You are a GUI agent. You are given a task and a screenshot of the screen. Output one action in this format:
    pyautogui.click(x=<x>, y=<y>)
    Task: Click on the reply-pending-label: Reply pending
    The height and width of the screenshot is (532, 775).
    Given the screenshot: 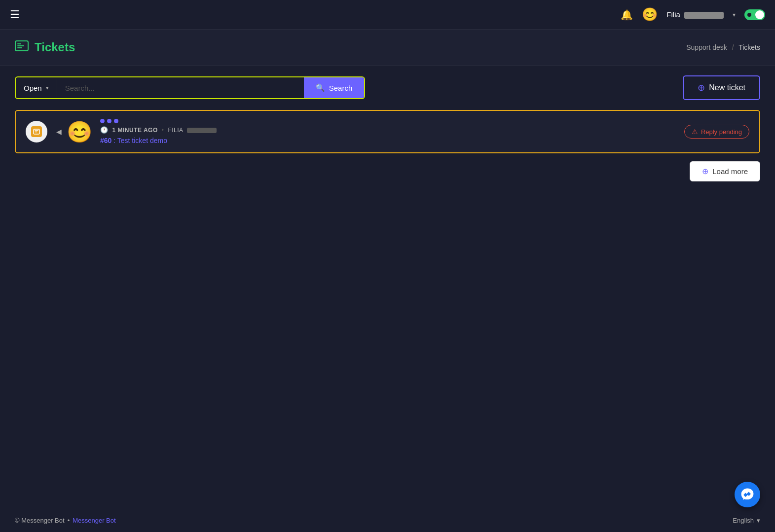 What is the action you would take?
    pyautogui.click(x=721, y=132)
    